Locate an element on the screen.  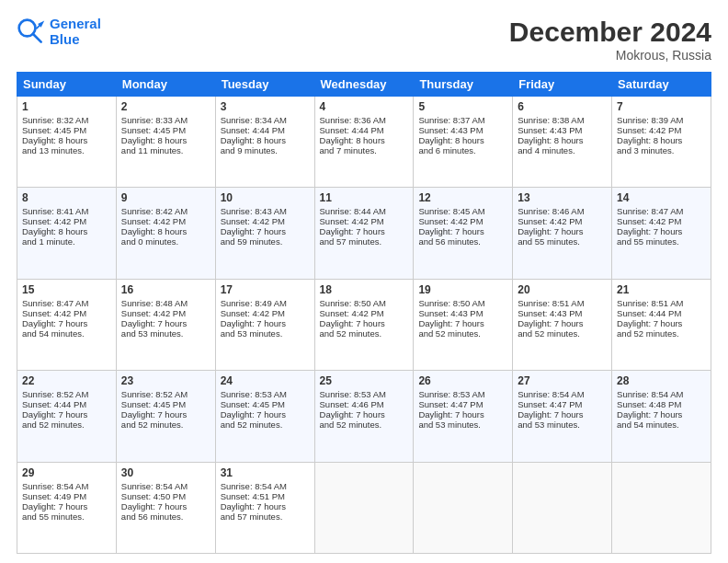
day-info: Sunrise: 8:47 AM is located at coordinates (66, 304).